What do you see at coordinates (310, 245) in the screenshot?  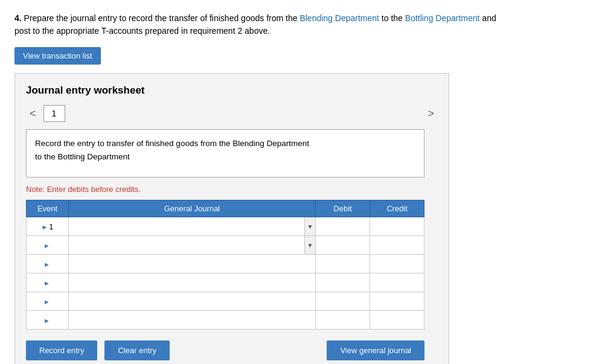 I see `dropdown-arrow-2: ▼` at bounding box center [310, 245].